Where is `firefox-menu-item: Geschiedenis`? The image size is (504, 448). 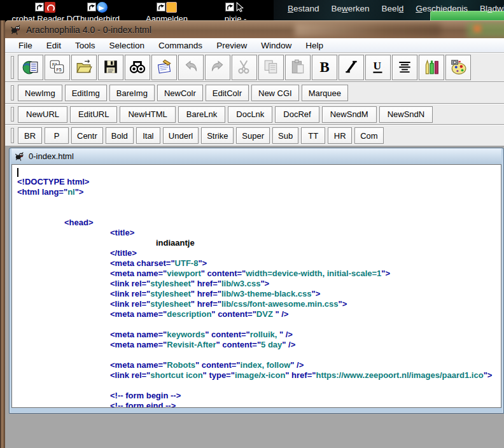 firefox-menu-item: Geschiedenis is located at coordinates (442, 9).